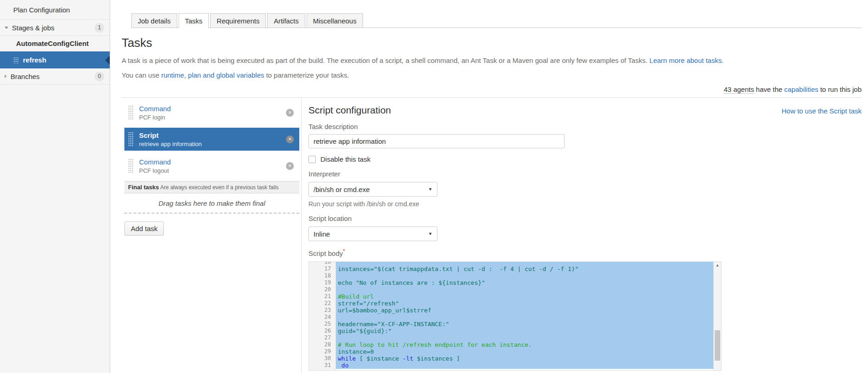 Image resolution: width=868 pixels, height=373 pixels. What do you see at coordinates (209, 140) in the screenshot?
I see `task-meta: Scriptretrieve app information` at bounding box center [209, 140].